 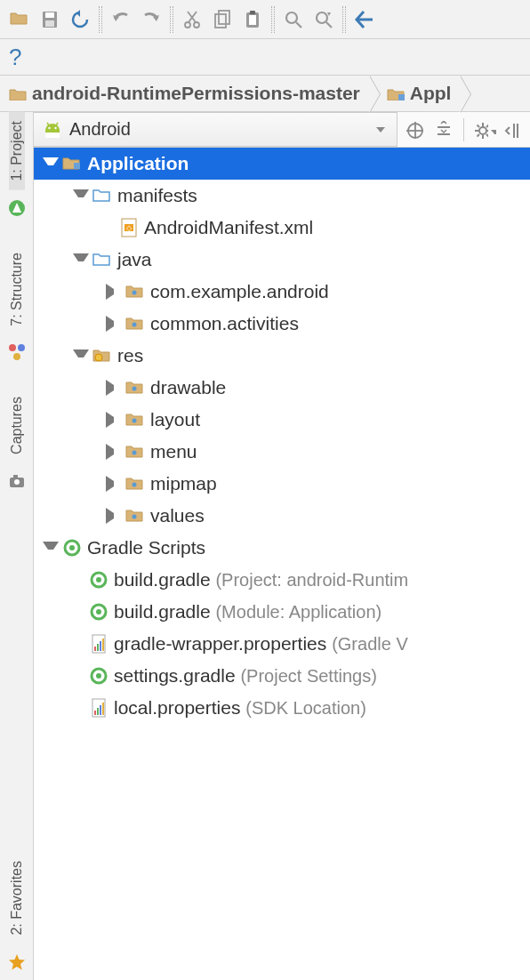 What do you see at coordinates (17, 898) in the screenshot?
I see `tab-label: 2: Favorites` at bounding box center [17, 898].